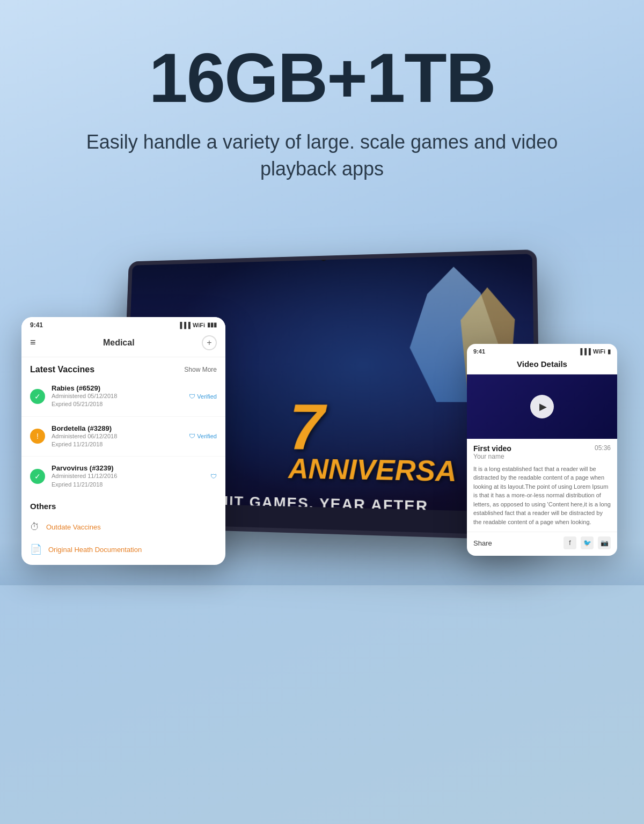 This screenshot has height=824, width=644. Describe the element at coordinates (322, 78) in the screenshot. I see `hero-title: 16GB+1TB` at that location.